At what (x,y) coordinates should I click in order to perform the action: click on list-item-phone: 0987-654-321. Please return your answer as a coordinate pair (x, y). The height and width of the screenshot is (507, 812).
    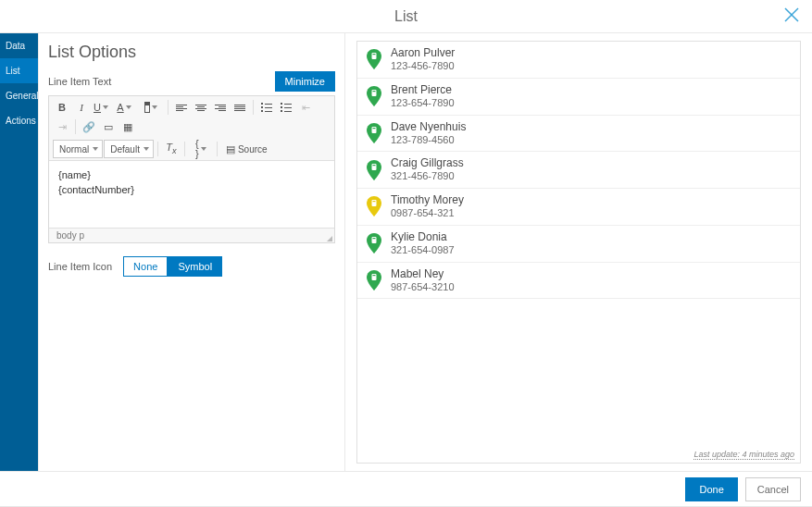
    Looking at the image, I should click on (428, 214).